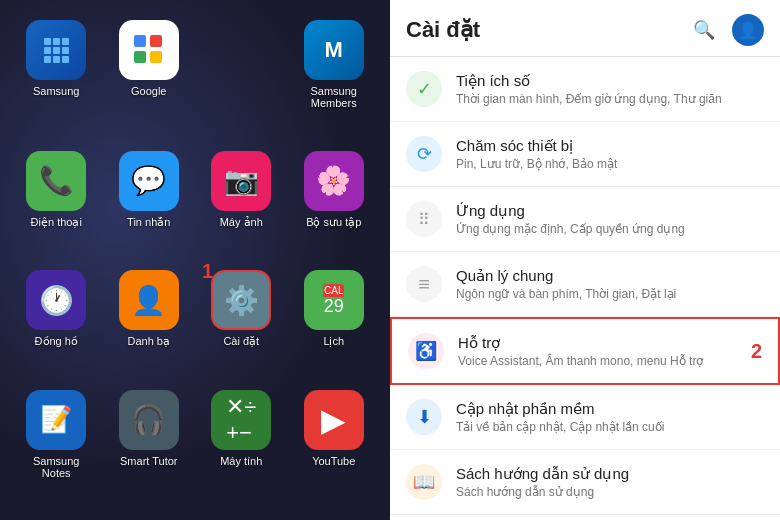  I want to click on settings-header: Cài đặt 🔍 👤, so click(585, 28).